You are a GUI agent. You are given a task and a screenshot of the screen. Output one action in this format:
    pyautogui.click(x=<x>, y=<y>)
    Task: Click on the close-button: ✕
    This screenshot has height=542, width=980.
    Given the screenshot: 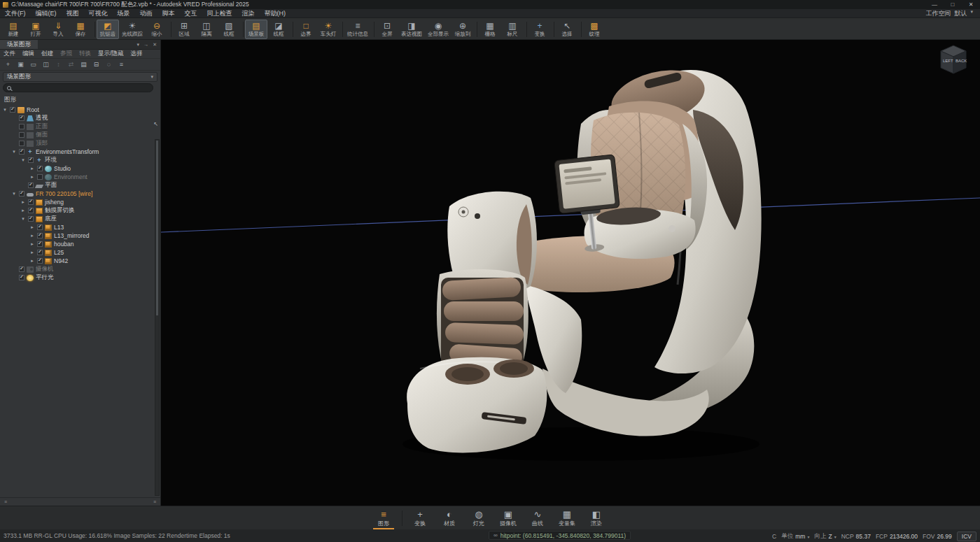 What is the action you would take?
    pyautogui.click(x=971, y=4)
    